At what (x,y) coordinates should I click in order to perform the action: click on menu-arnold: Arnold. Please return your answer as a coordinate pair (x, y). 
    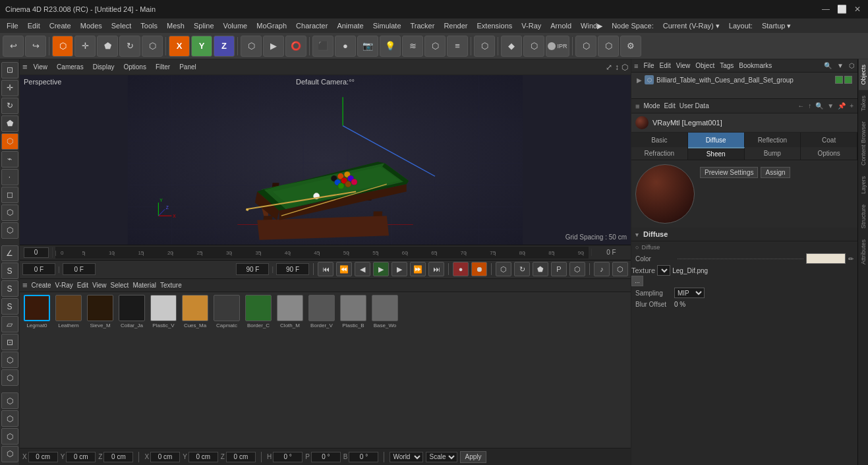
    Looking at the image, I should click on (561, 26).